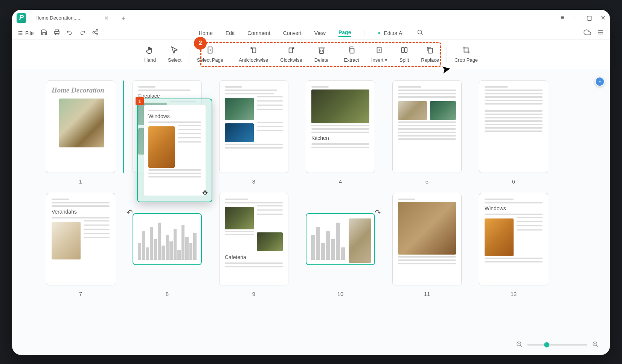  Describe the element at coordinates (519, 345) in the screenshot. I see `zoom-out-icon` at that location.